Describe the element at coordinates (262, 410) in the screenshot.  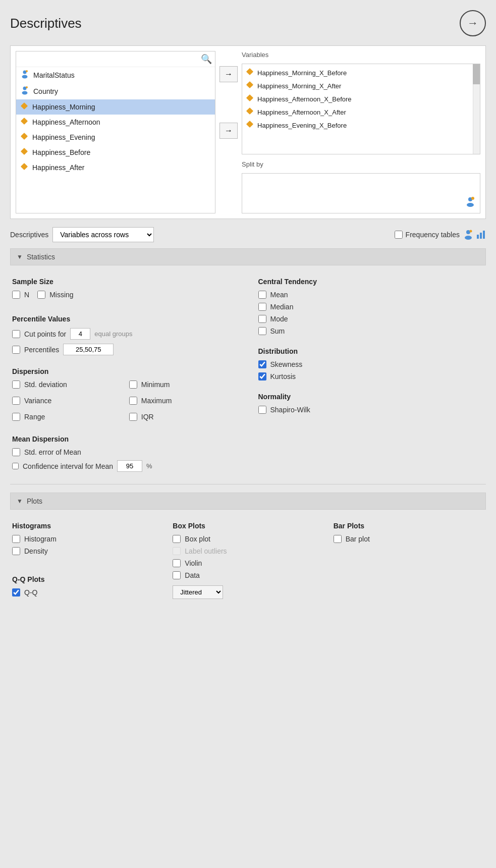
I see `shapiro-wilk-checkbox` at that location.